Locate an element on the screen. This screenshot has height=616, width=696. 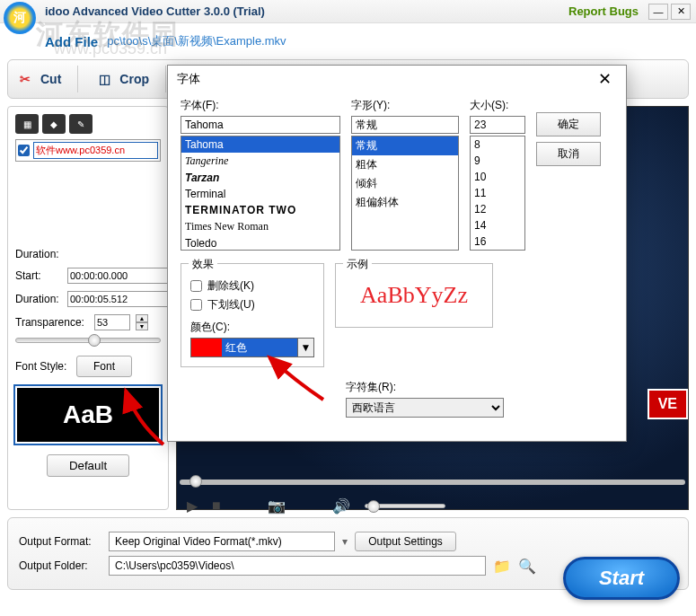
minimize-button: — is located at coordinates (658, 12).